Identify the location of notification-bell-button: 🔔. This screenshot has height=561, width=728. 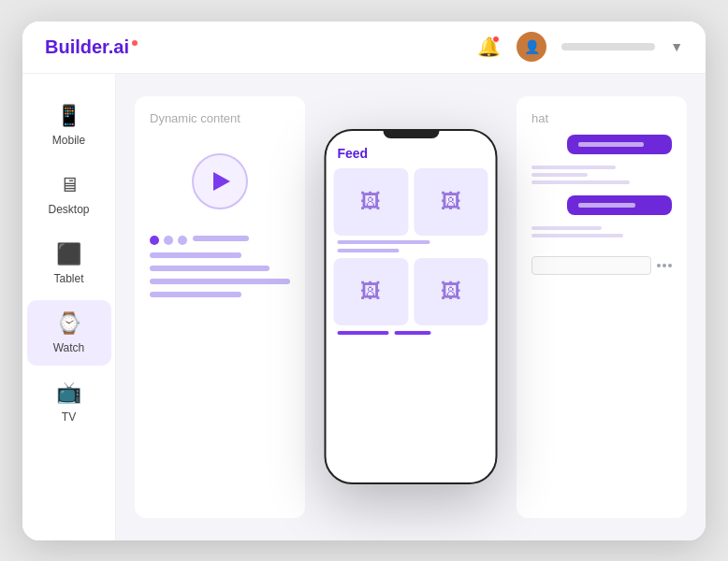
(488, 47).